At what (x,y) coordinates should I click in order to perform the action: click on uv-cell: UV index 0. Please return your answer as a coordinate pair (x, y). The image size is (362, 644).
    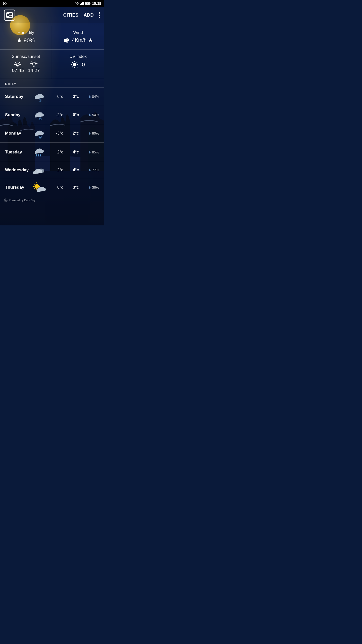
    Looking at the image, I should click on (78, 64).